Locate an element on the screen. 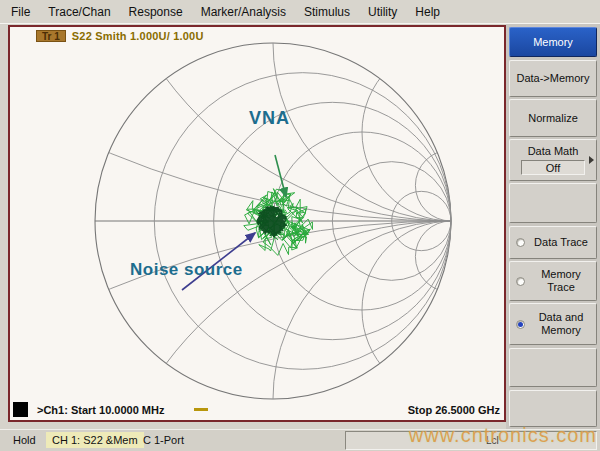 Image resolution: width=600 pixels, height=451 pixels. softkey-data-to-memory-label: Data->Memory is located at coordinates (552, 78).